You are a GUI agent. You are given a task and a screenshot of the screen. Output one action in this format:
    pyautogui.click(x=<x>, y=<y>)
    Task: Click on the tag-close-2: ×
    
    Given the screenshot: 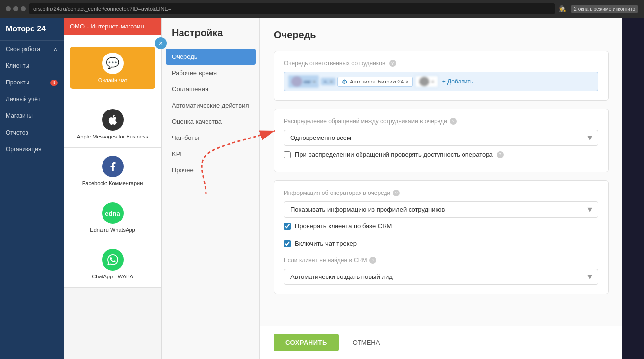 What is the action you would take?
    pyautogui.click(x=331, y=82)
    